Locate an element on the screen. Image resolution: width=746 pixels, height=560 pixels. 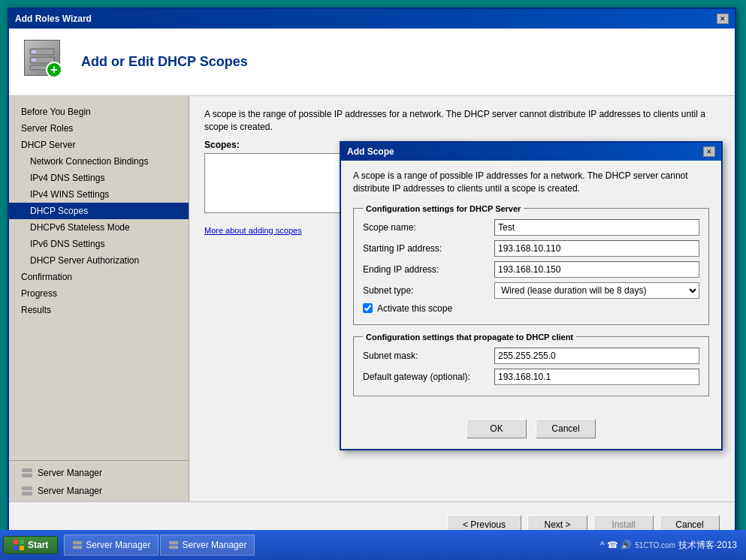
header-title: Add or Edit DHCP Scopes is located at coordinates (165, 62).